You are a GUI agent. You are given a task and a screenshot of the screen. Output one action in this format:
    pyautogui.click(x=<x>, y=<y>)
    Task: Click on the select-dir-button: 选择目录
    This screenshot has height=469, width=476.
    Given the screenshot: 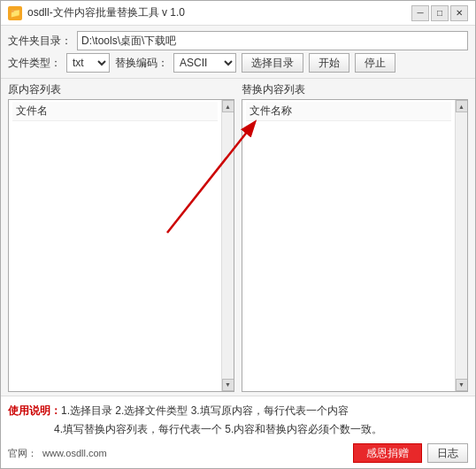 What is the action you would take?
    pyautogui.click(x=273, y=63)
    